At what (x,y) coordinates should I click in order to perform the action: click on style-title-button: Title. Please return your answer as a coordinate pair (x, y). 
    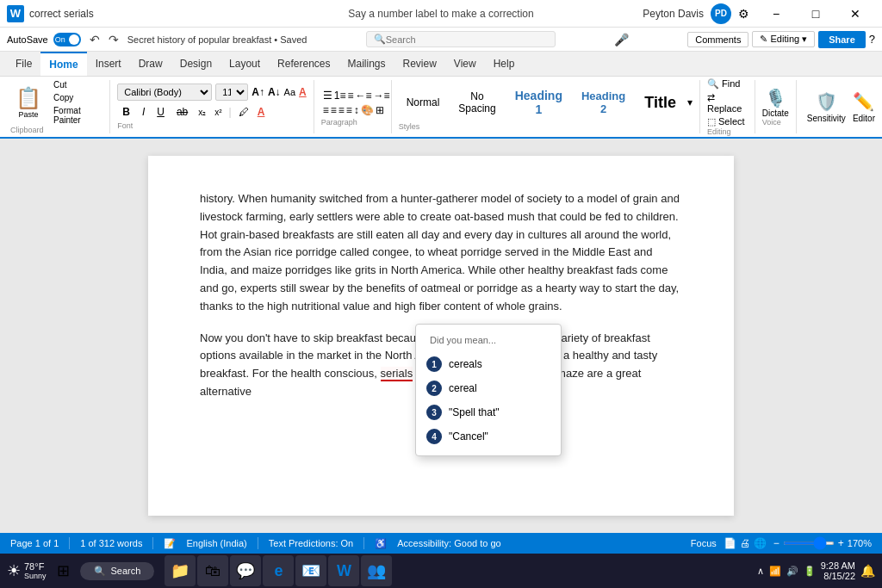
    Looking at the image, I should click on (660, 103).